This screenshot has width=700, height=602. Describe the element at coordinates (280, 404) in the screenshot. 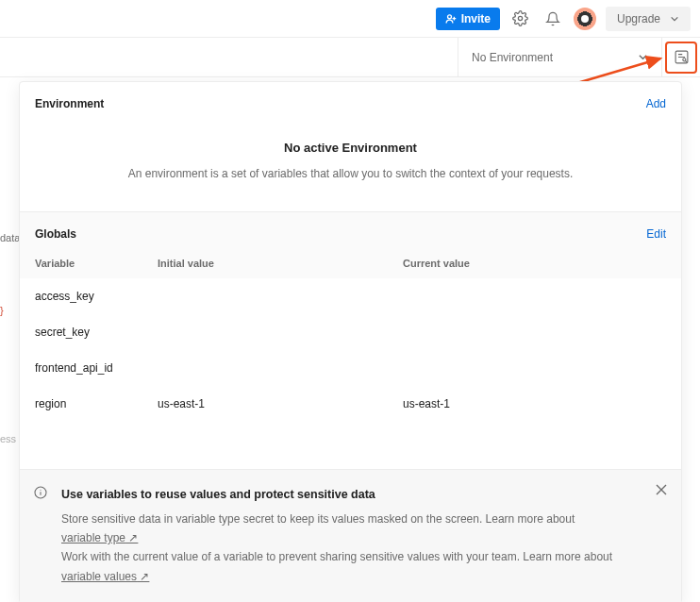

I see `var-initial: us-east-1` at that location.